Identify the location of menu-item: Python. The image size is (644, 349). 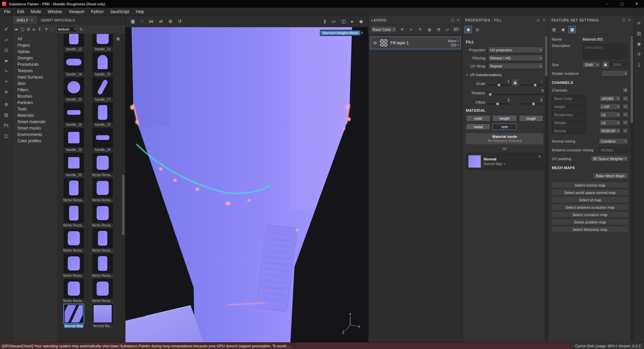
(97, 12).